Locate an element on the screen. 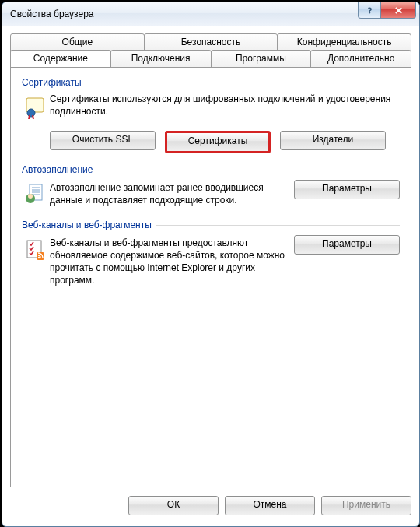  tab-connections: Подключения is located at coordinates (161, 59).